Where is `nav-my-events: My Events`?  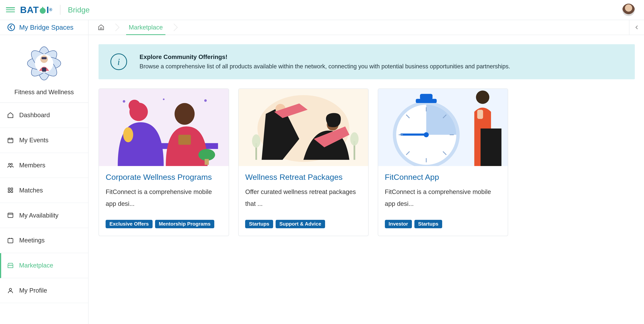
nav-my-events: My Events is located at coordinates (44, 140).